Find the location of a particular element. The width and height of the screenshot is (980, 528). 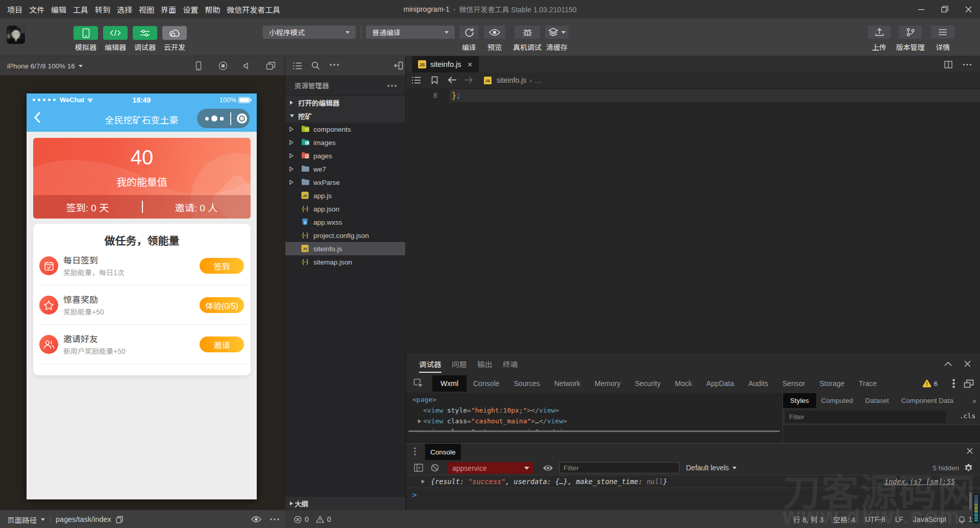

tree-section-挖矿: 挖矿 is located at coordinates (345, 116).